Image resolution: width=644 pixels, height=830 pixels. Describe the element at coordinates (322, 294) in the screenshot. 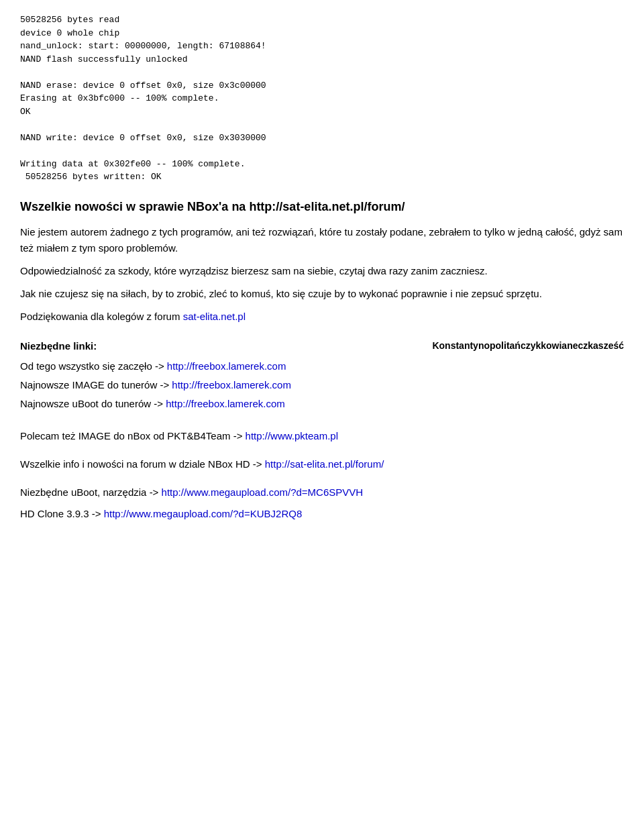

I see `paragraph-3: Jak nie czujesz się na siłach, by to zro…` at that location.